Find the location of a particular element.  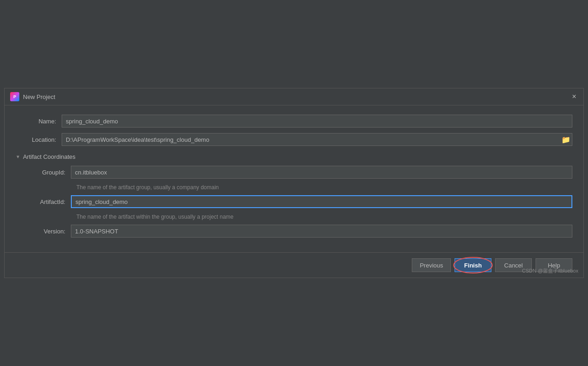

version-input is located at coordinates (322, 231).